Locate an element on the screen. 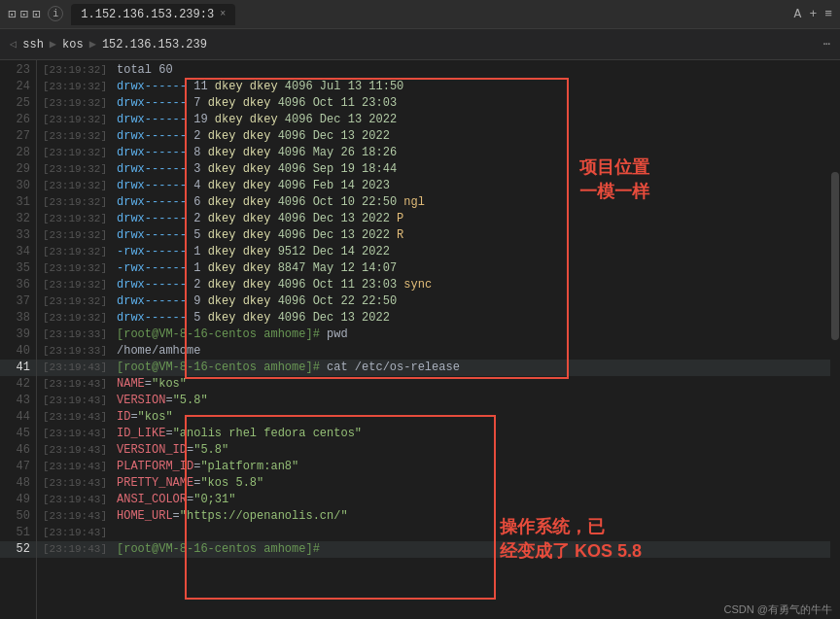  line-number: 35 is located at coordinates (18, 268).